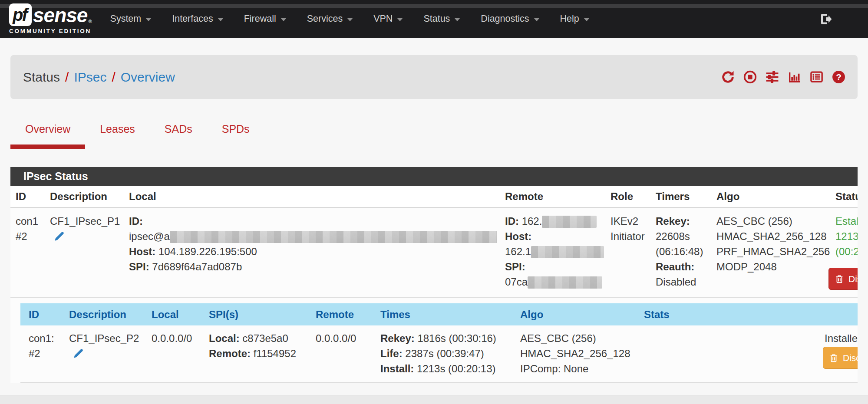  Describe the element at coordinates (197, 266) in the screenshot. I see `local-spi-value: 7d689f64a7ad087b` at that location.